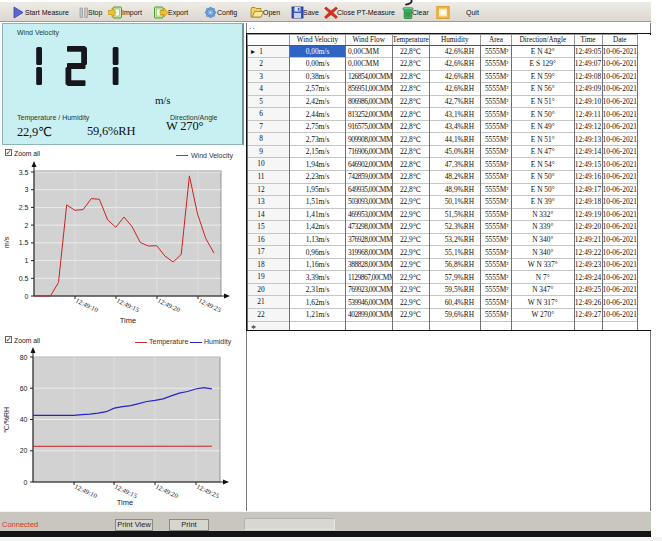 The image size is (662, 541). Describe the element at coordinates (24, 420) in the screenshot. I see `svg-text: 40` at that location.